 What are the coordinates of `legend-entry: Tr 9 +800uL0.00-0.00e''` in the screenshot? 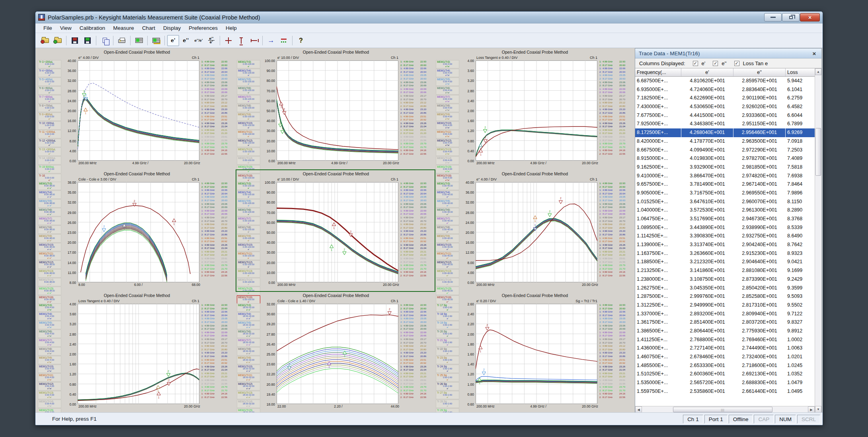 It's located at (49, 117).